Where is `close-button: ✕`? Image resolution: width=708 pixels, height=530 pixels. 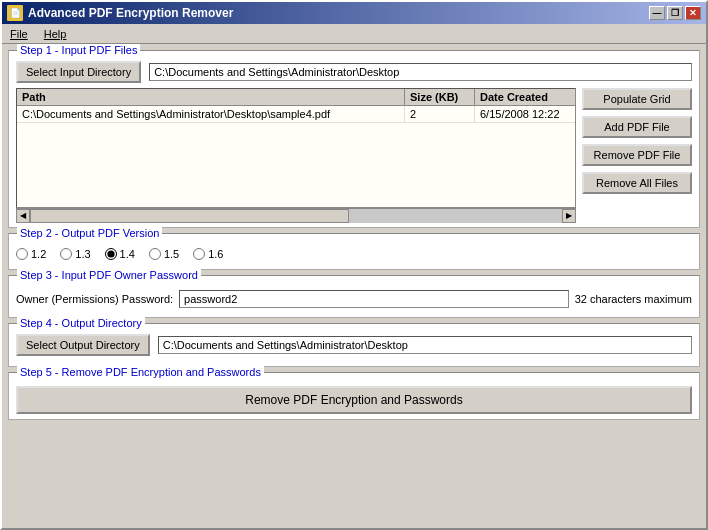
close-button: ✕ is located at coordinates (693, 13).